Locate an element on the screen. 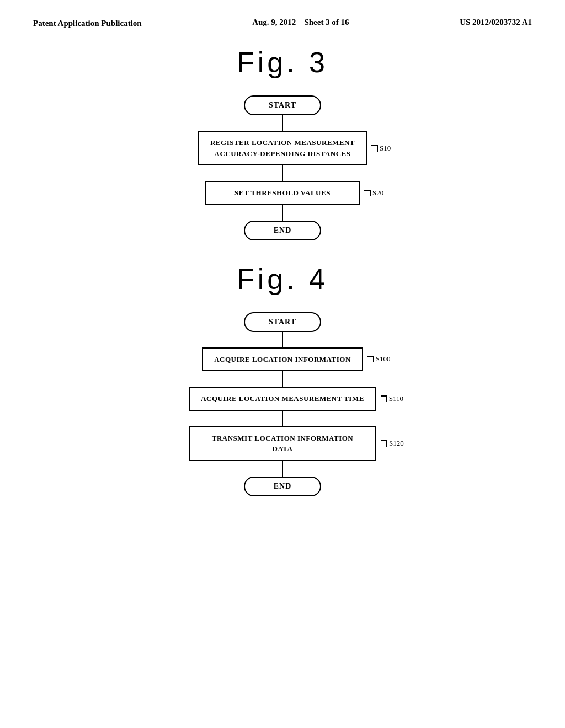 The height and width of the screenshot is (728, 565). header-left: Patent Application Publication is located at coordinates (87, 23).